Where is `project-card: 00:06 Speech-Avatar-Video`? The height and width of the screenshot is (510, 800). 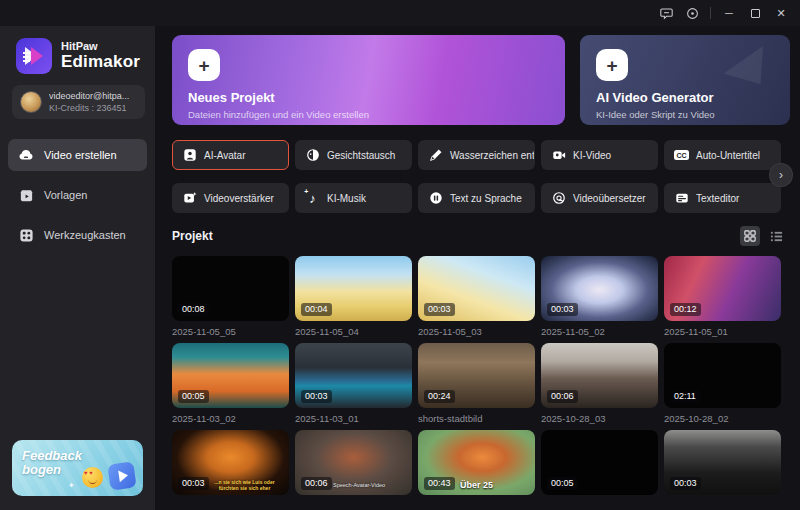 project-card: 00:06 Speech-Avatar-Video is located at coordinates (354, 465).